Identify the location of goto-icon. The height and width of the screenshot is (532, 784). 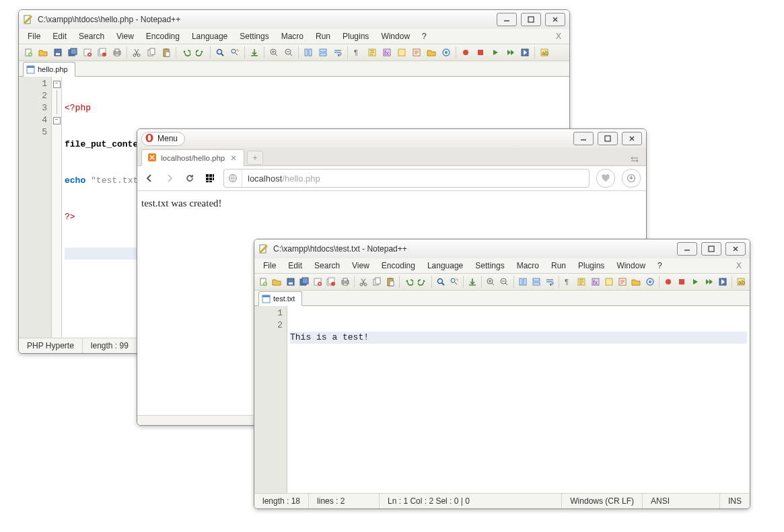
(254, 52).